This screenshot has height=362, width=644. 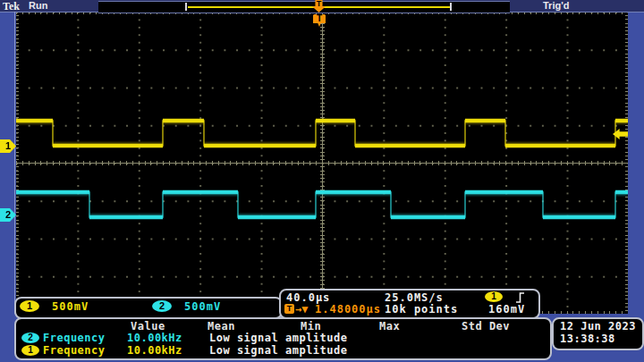 I want to click on header-mean: Mean, so click(x=222, y=326).